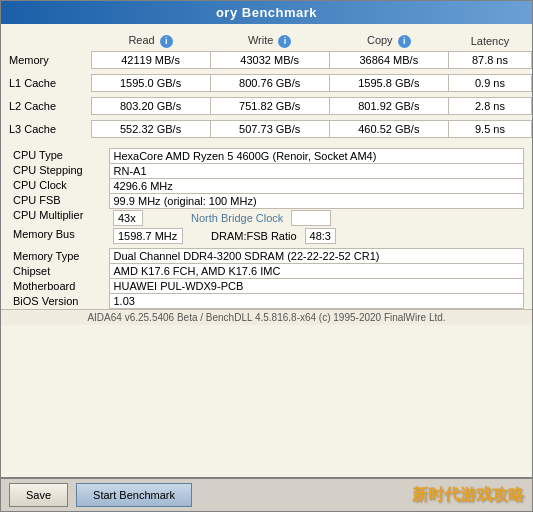 Image resolution: width=533 pixels, height=512 pixels. Describe the element at coordinates (150, 60) in the screenshot. I see `read-cell: 42119 MB/s` at that location.